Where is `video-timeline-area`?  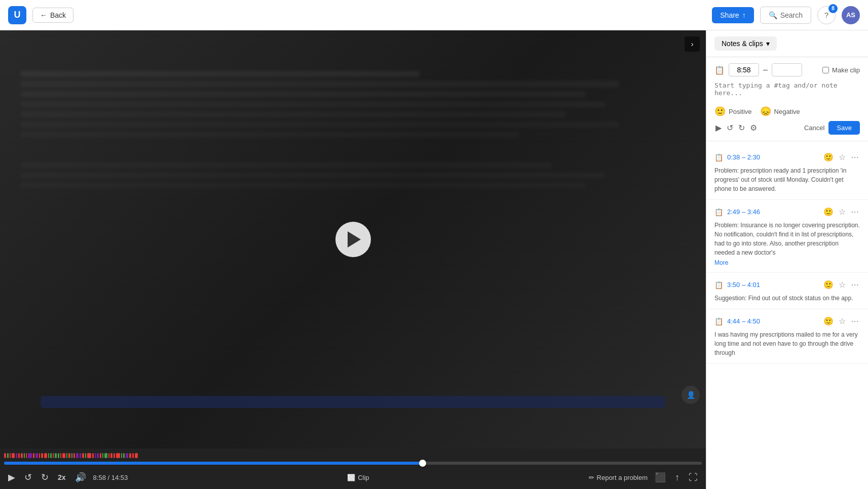 video-timeline-area is located at coordinates (353, 457).